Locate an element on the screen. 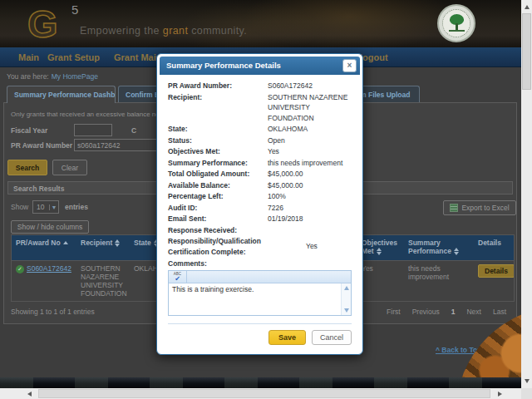  search-button: Search is located at coordinates (27, 168).